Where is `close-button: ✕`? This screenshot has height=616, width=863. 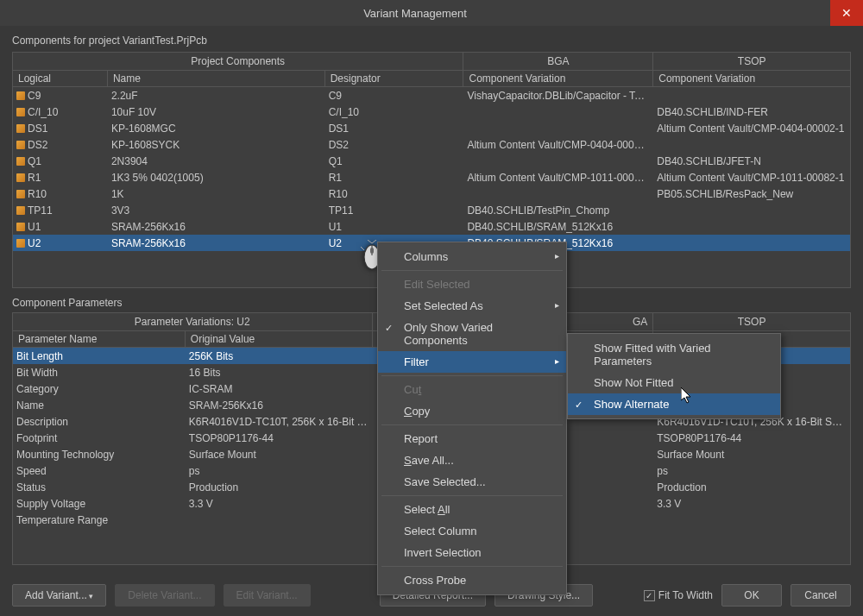 close-button: ✕ is located at coordinates (847, 13).